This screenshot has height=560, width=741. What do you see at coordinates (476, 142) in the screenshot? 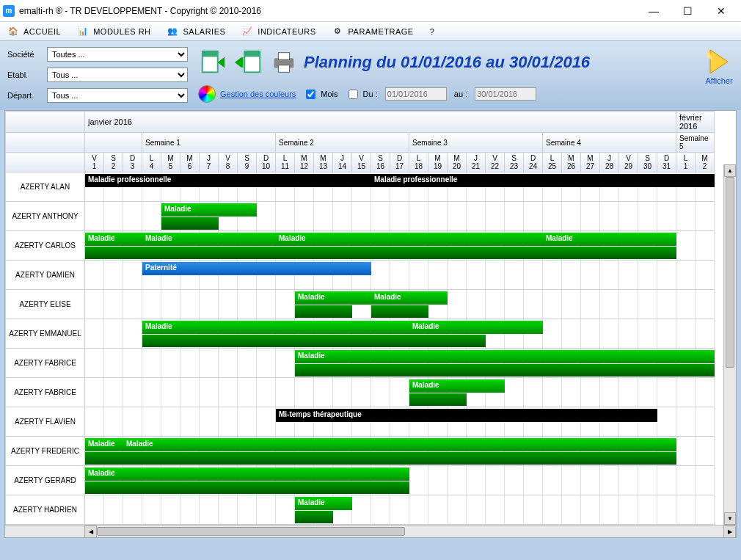
I see `week-header: Semaine 3` at bounding box center [476, 142].